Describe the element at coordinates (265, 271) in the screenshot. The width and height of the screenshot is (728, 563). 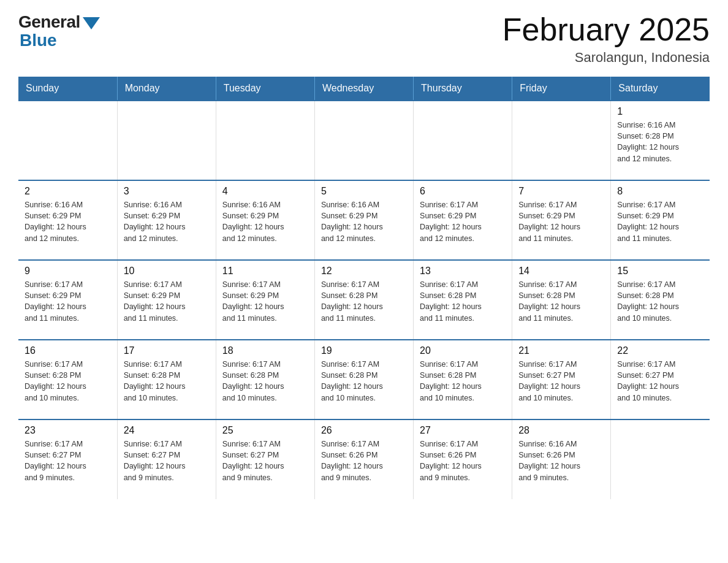
I see `day-number: 11` at that location.